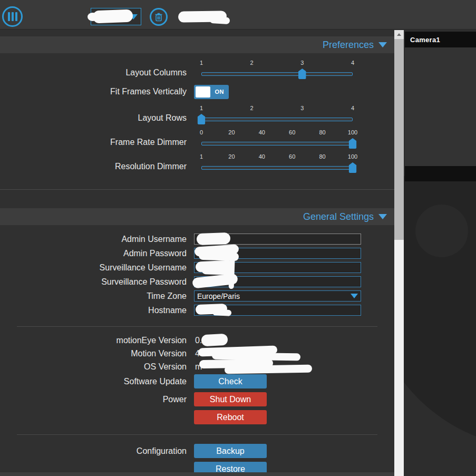  Describe the element at coordinates (383, 217) in the screenshot. I see `general-settings-collapse-icon` at that location.